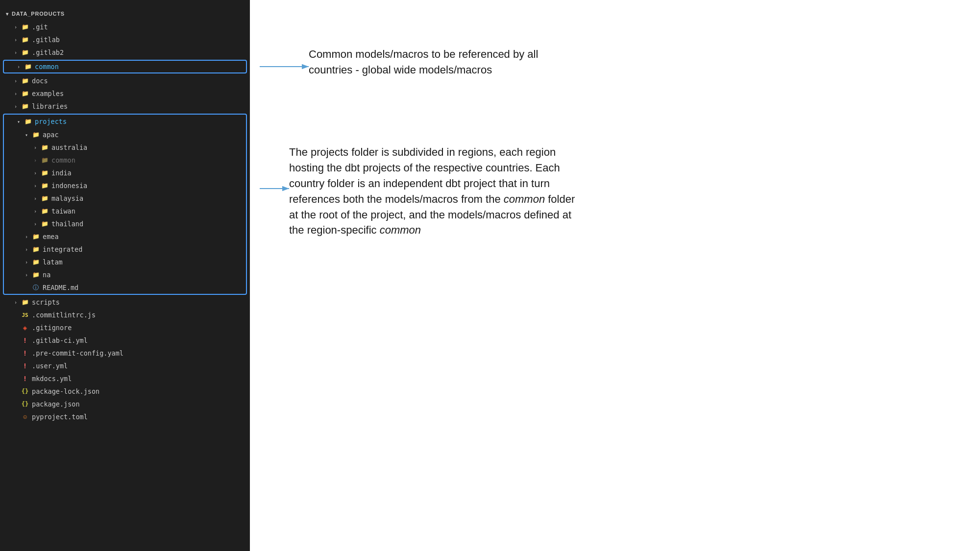 This screenshot has height=551, width=980. Describe the element at coordinates (125, 173) in the screenshot. I see `tree-item-india: › 📁 india` at that location.